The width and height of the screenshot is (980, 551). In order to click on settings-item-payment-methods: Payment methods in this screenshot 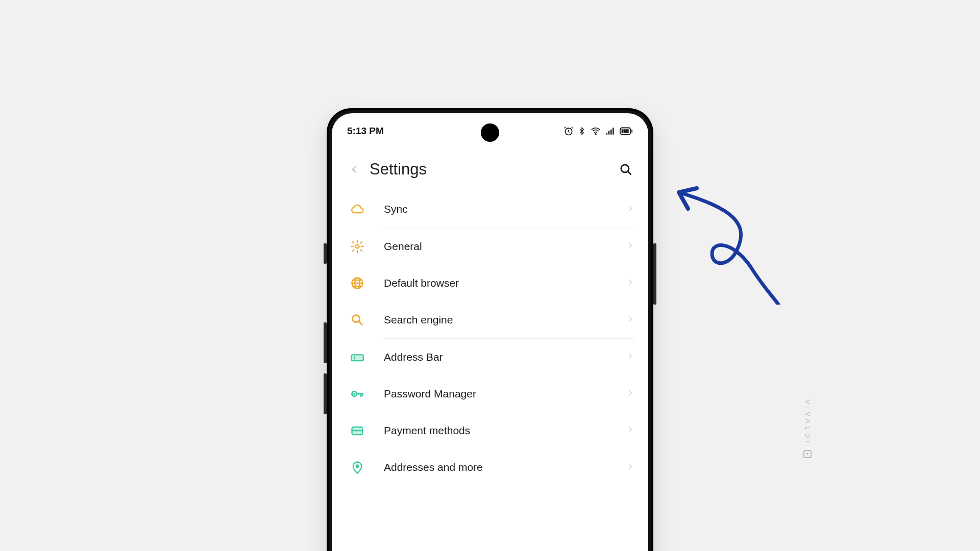, I will do `click(490, 431)`.